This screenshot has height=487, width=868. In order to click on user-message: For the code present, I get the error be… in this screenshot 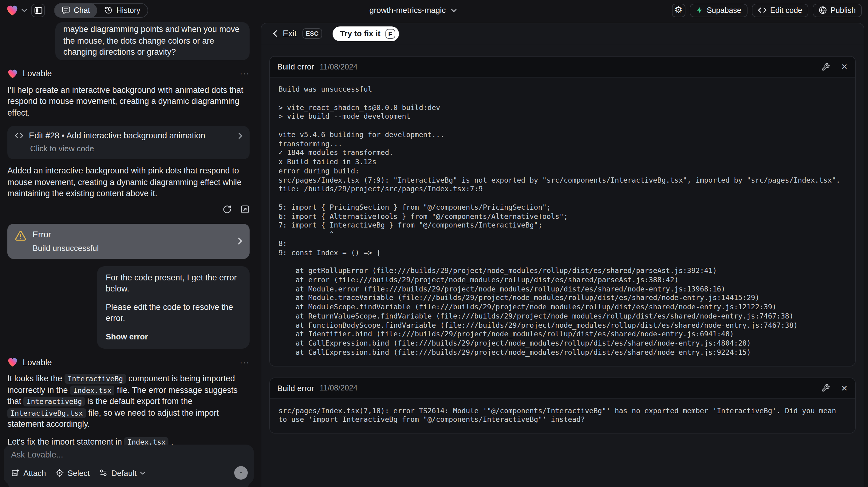, I will do `click(173, 307)`.